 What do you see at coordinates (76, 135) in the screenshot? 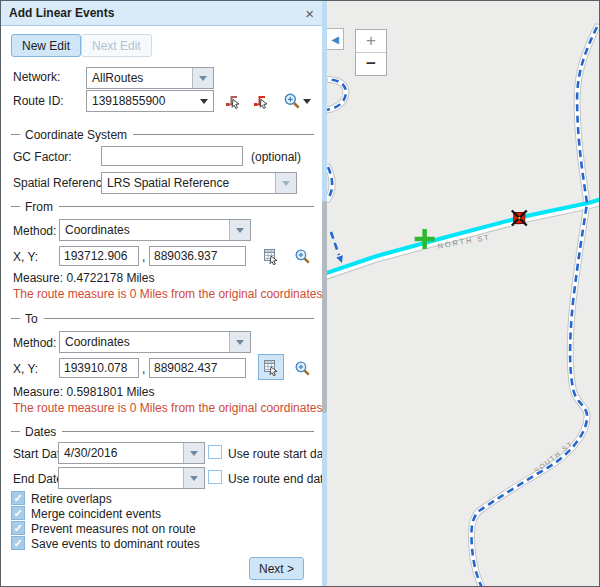
I see `coordinate-system-section-label: Coordinate System` at bounding box center [76, 135].